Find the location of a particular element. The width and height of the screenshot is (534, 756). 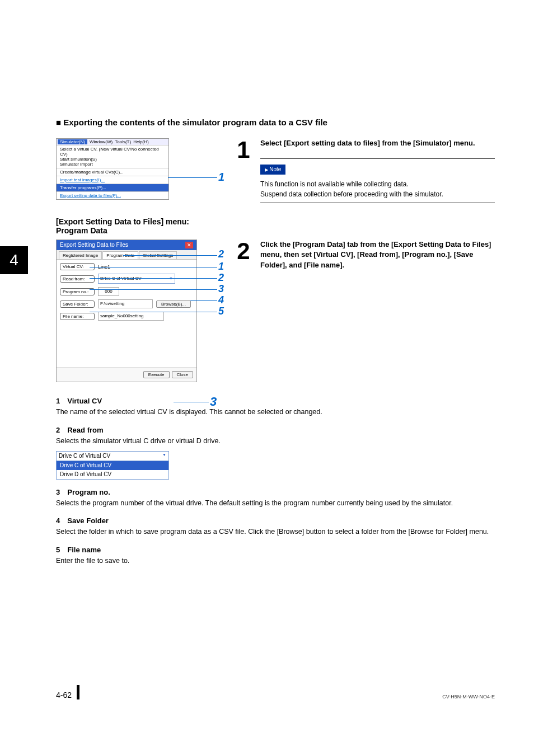

document-code: CV-H5N-M-WW-NO4-E is located at coordinates (469, 697).